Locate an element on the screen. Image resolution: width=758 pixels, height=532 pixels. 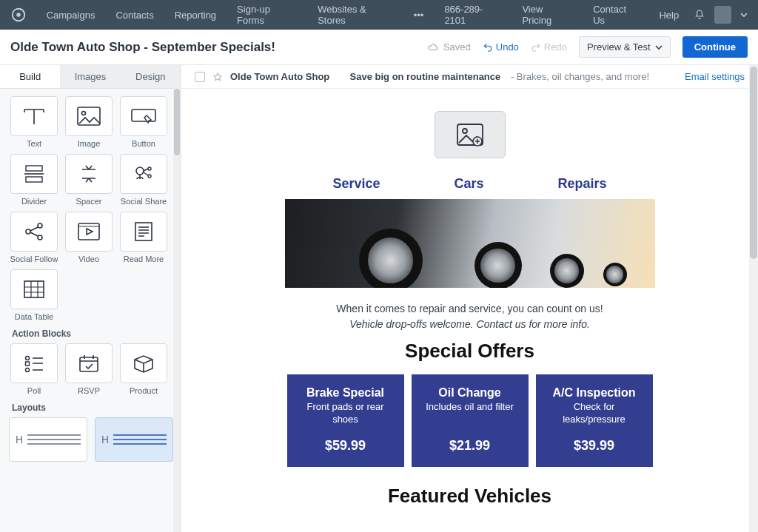
block-social-follow: Social Follow is located at coordinates (34, 238).